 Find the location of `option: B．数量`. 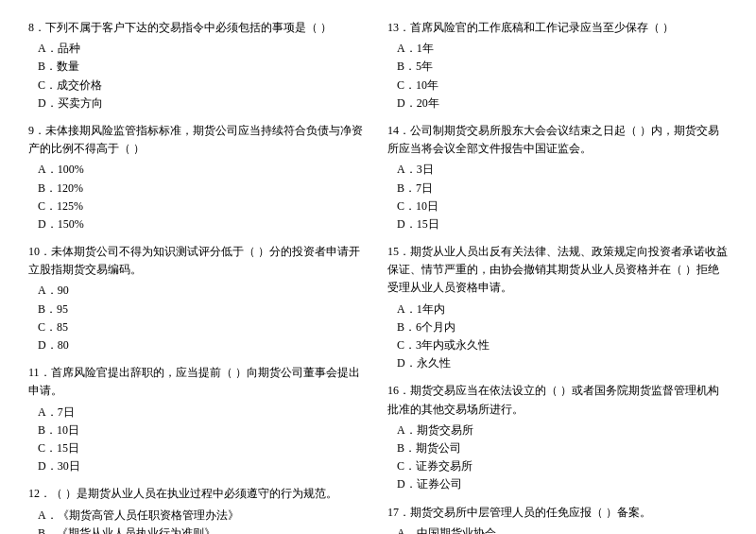

option: B．数量 is located at coordinates (203, 66).